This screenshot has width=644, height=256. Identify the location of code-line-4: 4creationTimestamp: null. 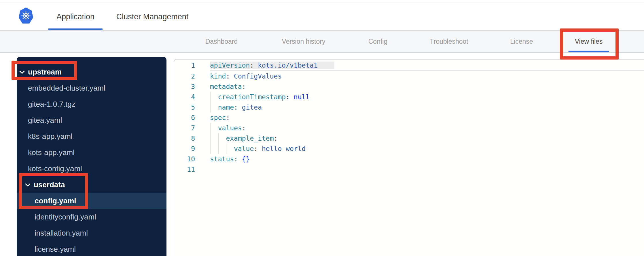
(409, 97).